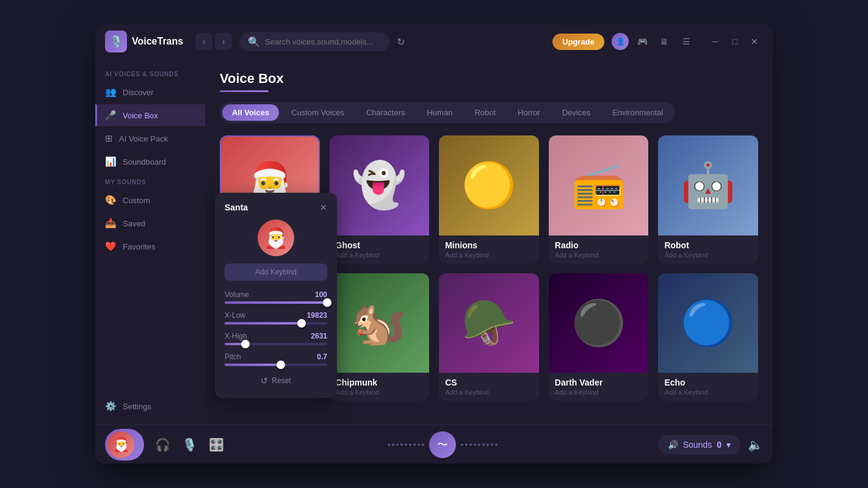 The width and height of the screenshot is (868, 488). What do you see at coordinates (653, 41) in the screenshot?
I see `title-icons: 👤 🎮 🖥 ☰` at bounding box center [653, 41].